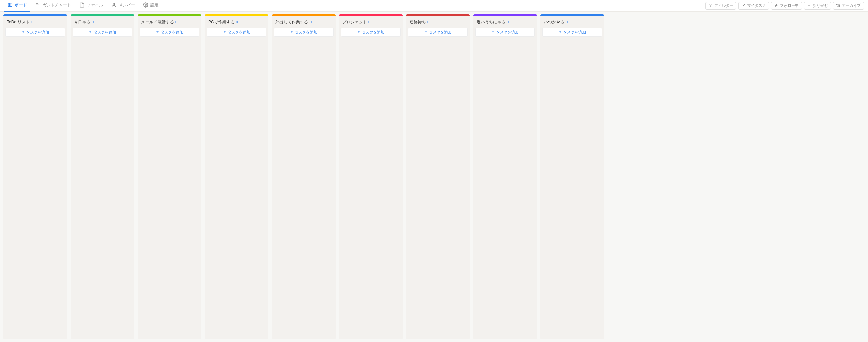 The width and height of the screenshot is (868, 342). What do you see at coordinates (572, 22) in the screenshot?
I see `column-header: いつかやる 0` at bounding box center [572, 22].